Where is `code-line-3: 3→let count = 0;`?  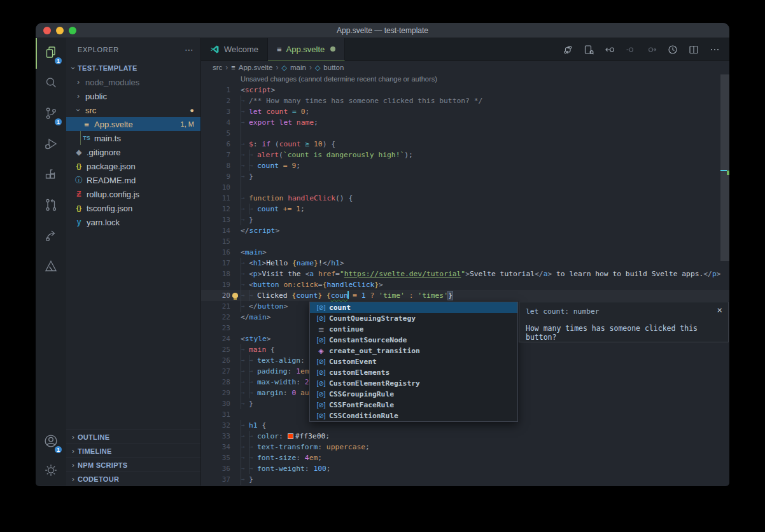 code-line-3: 3→let count = 0; is located at coordinates (465, 112).